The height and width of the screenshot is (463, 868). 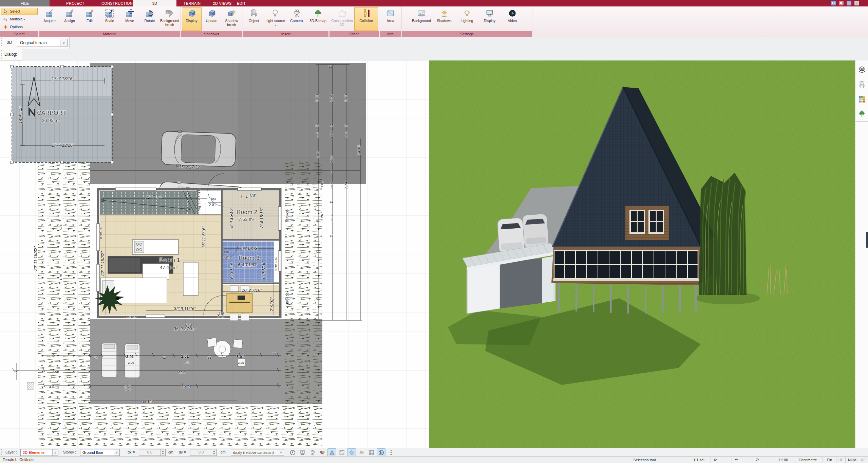 What do you see at coordinates (150, 21) in the screenshot?
I see `ribbon-button-label: Rotate` at bounding box center [150, 21].